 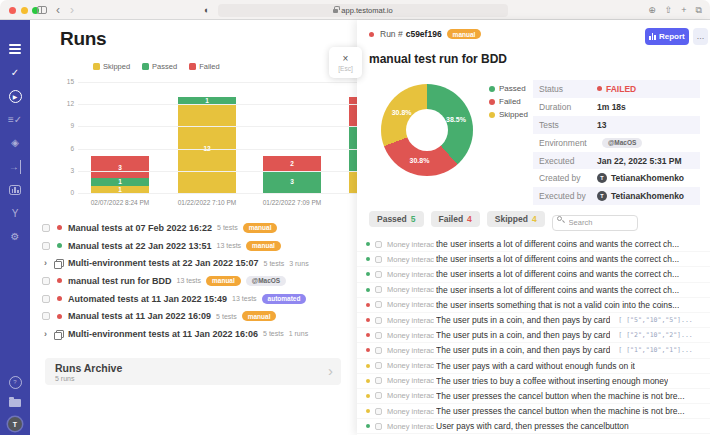 I want to click on donut-legend-label: Skipped, so click(x=514, y=114).